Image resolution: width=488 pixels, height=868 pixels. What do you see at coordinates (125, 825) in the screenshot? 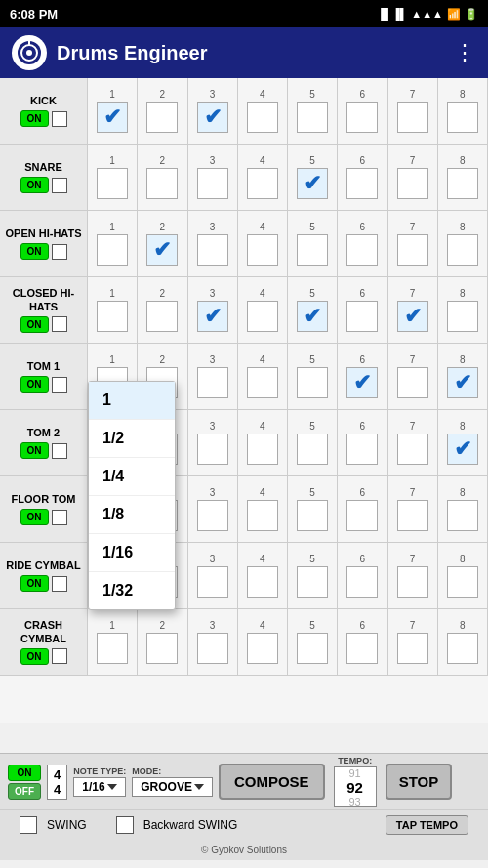
I see `backward-swing-checkbox` at bounding box center [125, 825].